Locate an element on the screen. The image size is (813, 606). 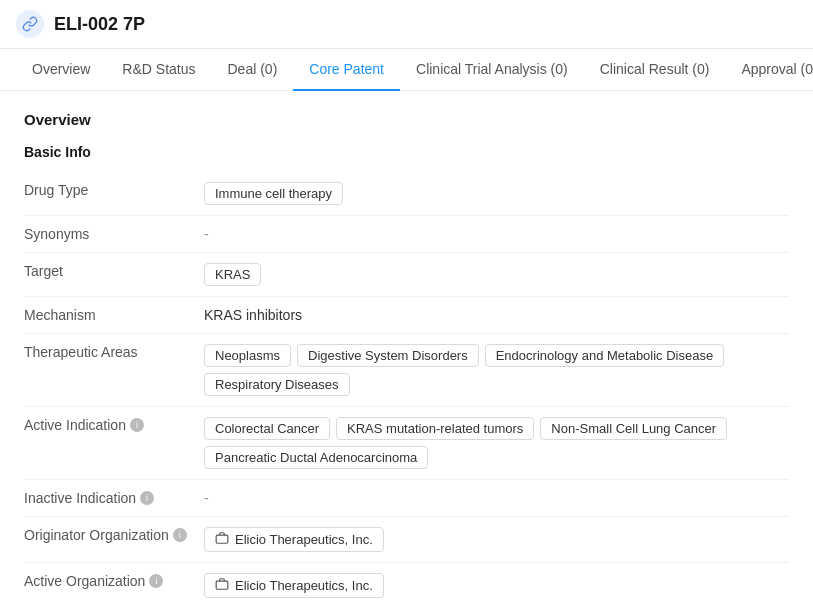
info-label: Originator Organizationi is located at coordinates (114, 535).